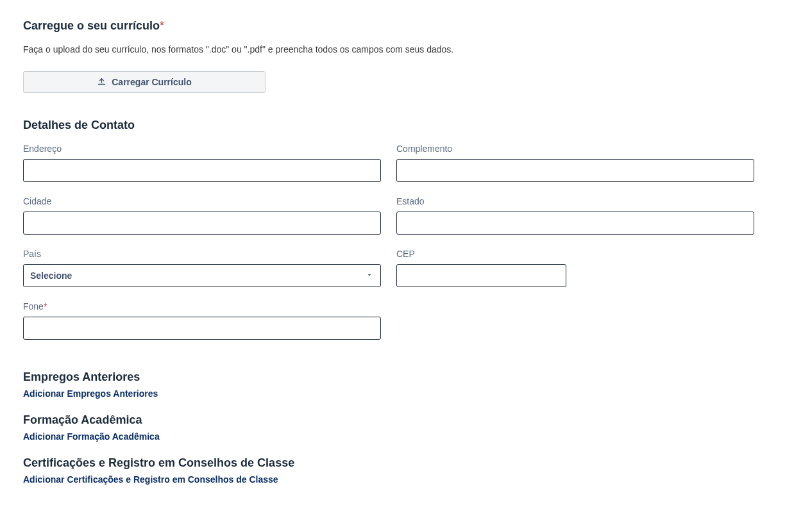  What do you see at coordinates (397, 56) in the screenshot?
I see `upload-section: Carregue o seu currículo* Faça o upload …` at bounding box center [397, 56].